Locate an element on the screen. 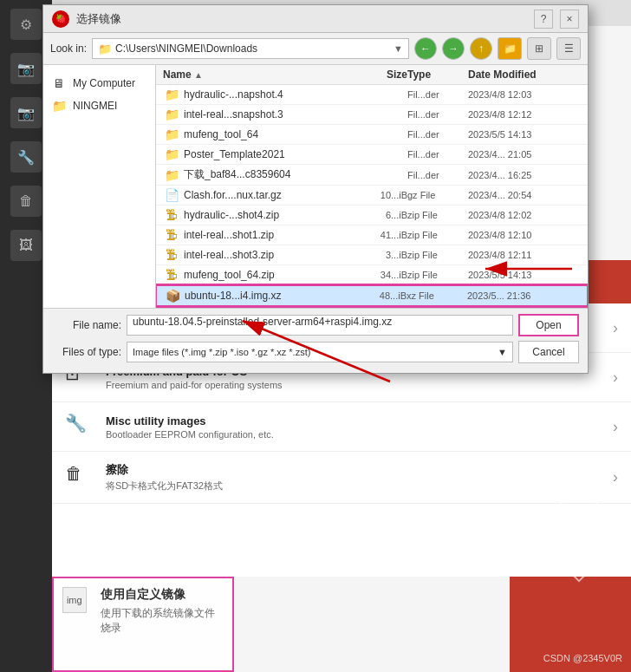  file-type-cell: gz File is located at coordinates (438, 195).